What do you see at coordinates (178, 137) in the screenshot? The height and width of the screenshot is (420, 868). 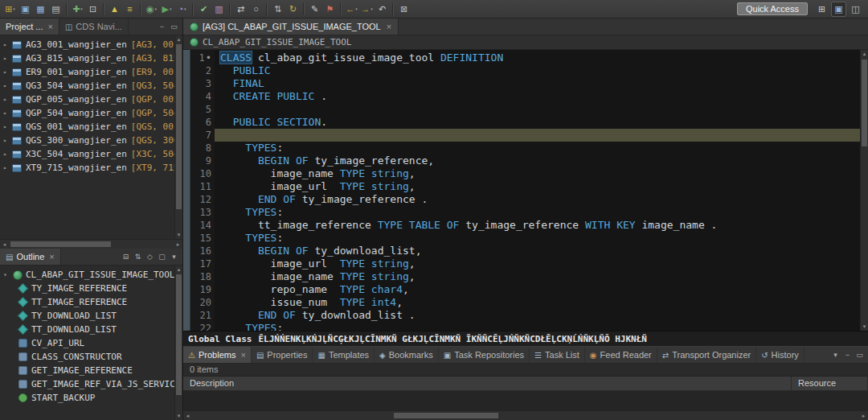 I see `project-vscroll` at bounding box center [178, 137].